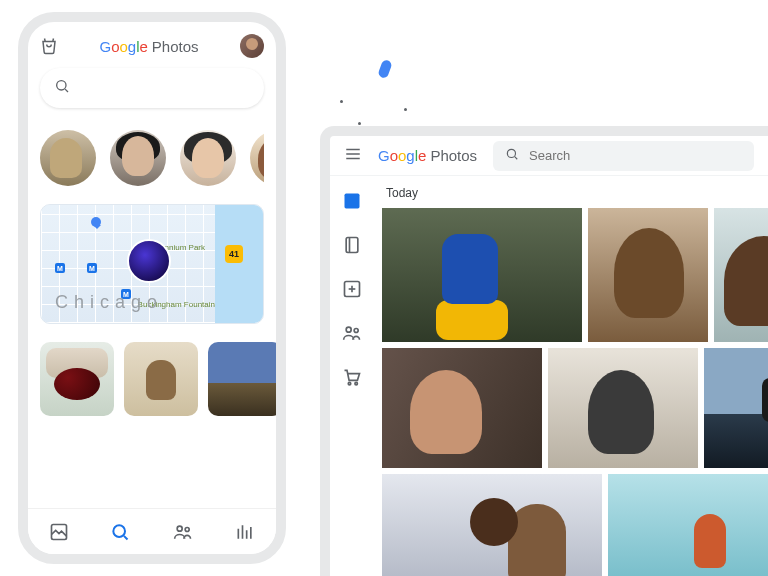  What do you see at coordinates (49, 46) in the screenshot?
I see `print-store-icon` at bounding box center [49, 46].